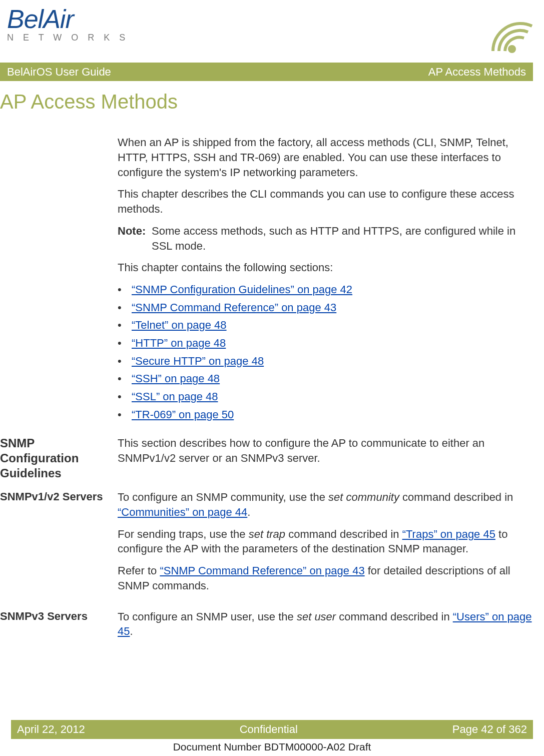 The width and height of the screenshot is (544, 756). Describe the element at coordinates (489, 729) in the screenshot. I see `footer-page: Page 42 of 362` at that location.